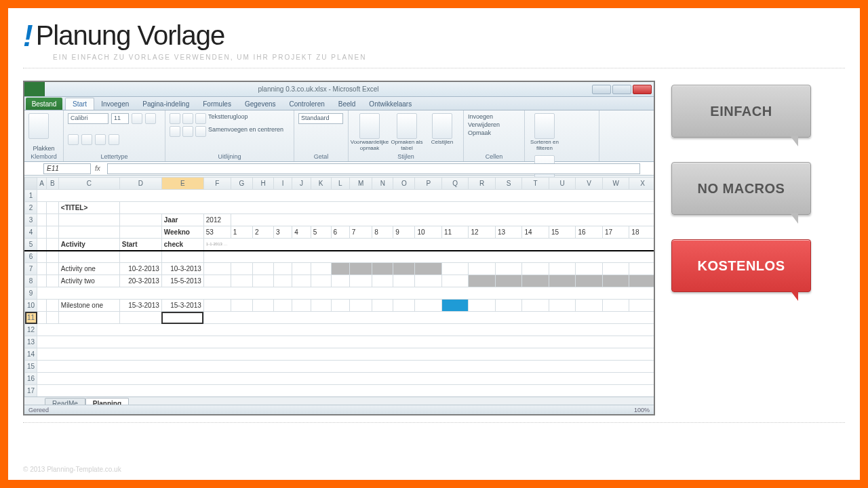 The image size is (868, 488). What do you see at coordinates (89, 245) in the screenshot?
I see `hdr-activity: Activity` at bounding box center [89, 245].